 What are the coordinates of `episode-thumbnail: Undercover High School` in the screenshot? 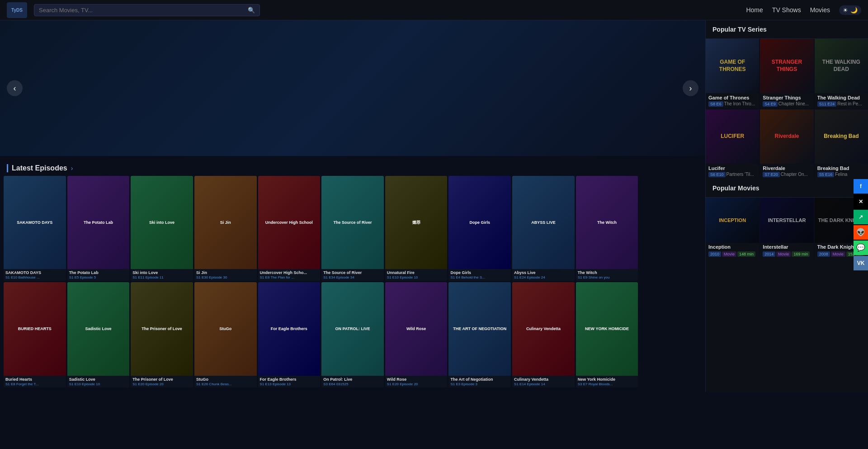 It's located at (289, 222).